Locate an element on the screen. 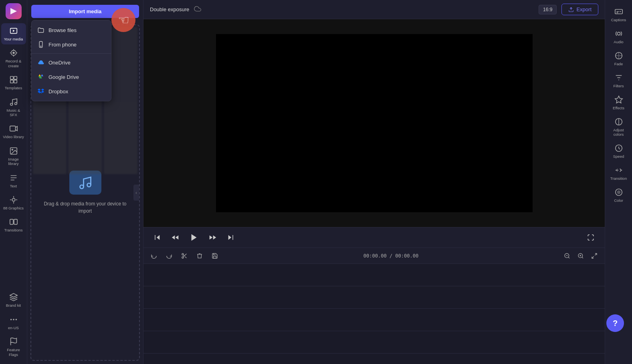 Image resolution: width=632 pixels, height=364 pixels. skip-forward-icon is located at coordinates (230, 237).